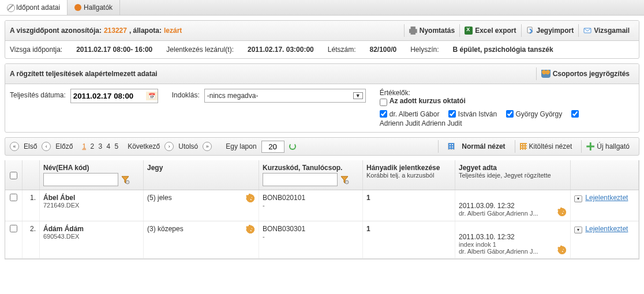  I want to click on import-icon, so click(530, 31).